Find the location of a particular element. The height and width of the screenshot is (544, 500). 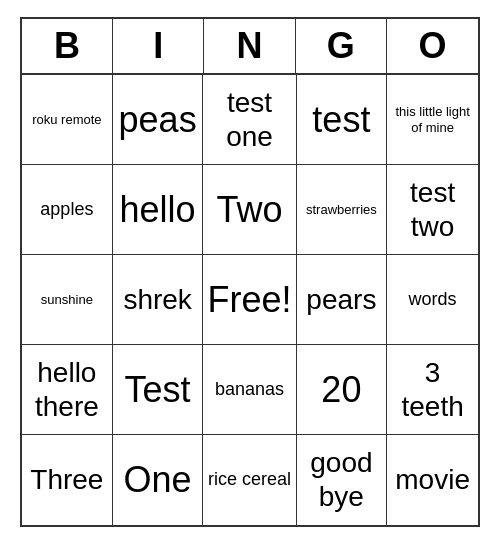

bingo-cell: One is located at coordinates (158, 480).